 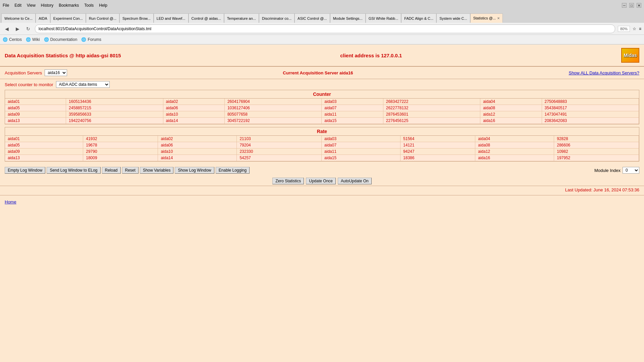 I want to click on menu-view: View, so click(x=31, y=5).